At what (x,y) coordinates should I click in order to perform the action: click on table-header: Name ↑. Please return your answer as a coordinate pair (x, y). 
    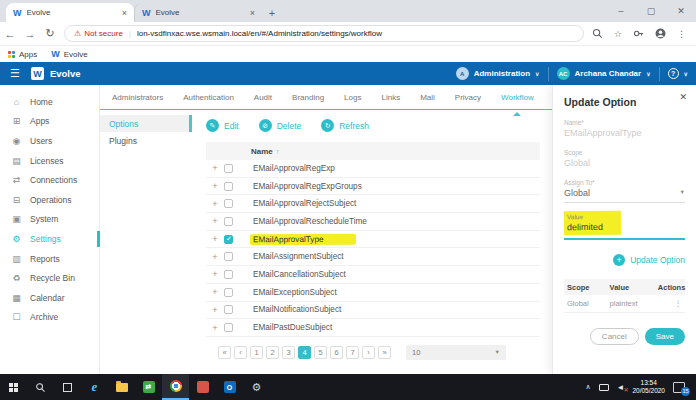
    Looking at the image, I should click on (373, 151).